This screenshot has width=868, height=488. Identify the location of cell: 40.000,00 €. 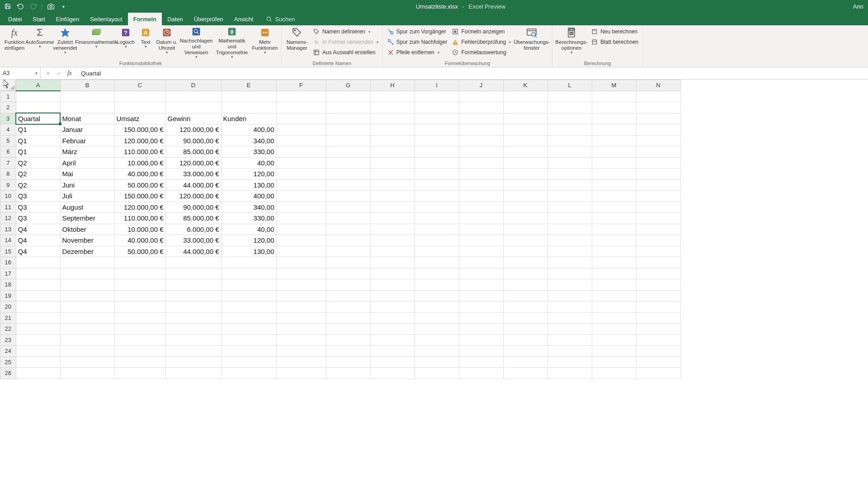
(140, 174).